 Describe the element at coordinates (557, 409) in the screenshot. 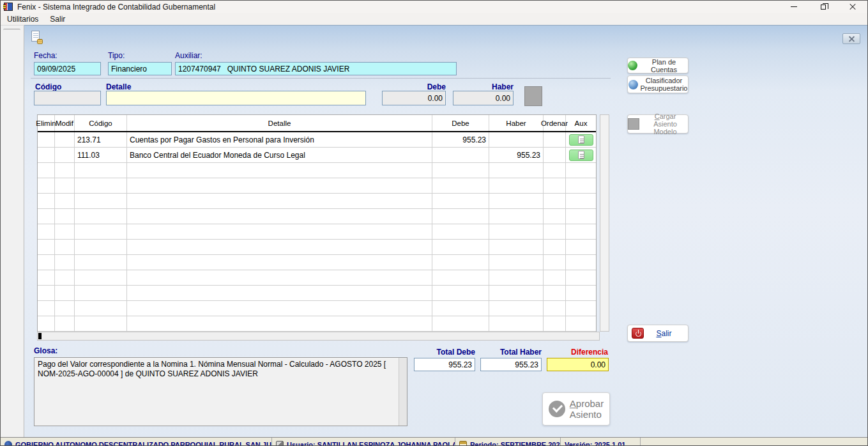

I see `check-icon` at that location.